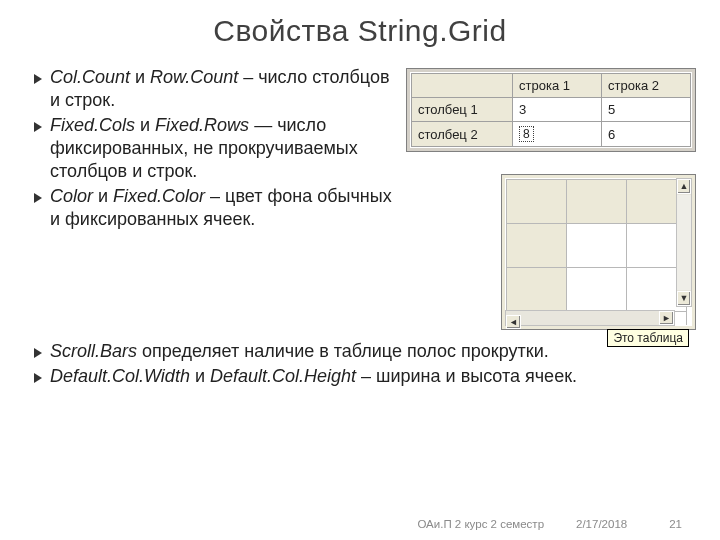 This screenshot has width=720, height=540. Describe the element at coordinates (92, 125) in the screenshot. I see `term: Fixed.Cols` at that location.